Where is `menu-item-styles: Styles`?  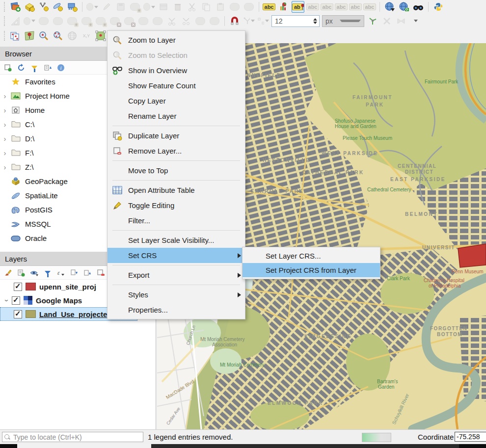
menu-item-styles: Styles is located at coordinates (176, 294).